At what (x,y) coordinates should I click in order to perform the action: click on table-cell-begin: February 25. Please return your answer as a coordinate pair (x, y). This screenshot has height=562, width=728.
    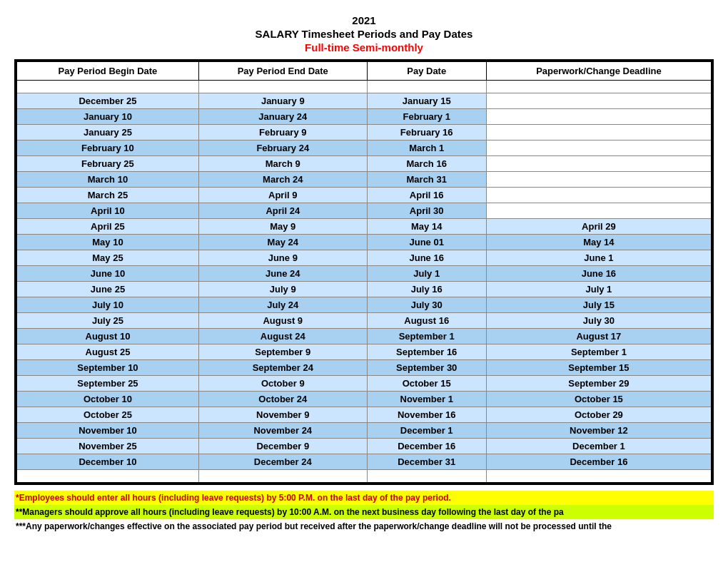
    Looking at the image, I should click on (107, 164).